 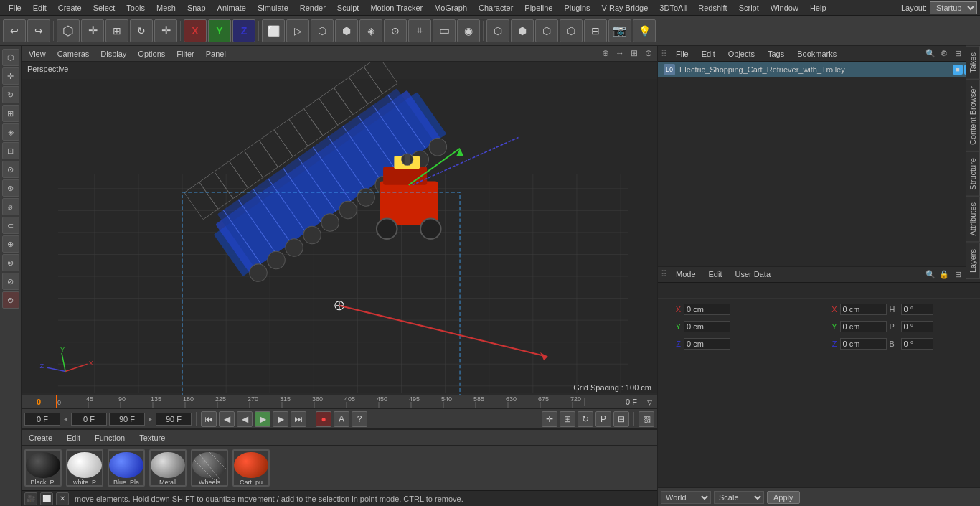 I want to click on undo-button: ↩, so click(x=14, y=31).